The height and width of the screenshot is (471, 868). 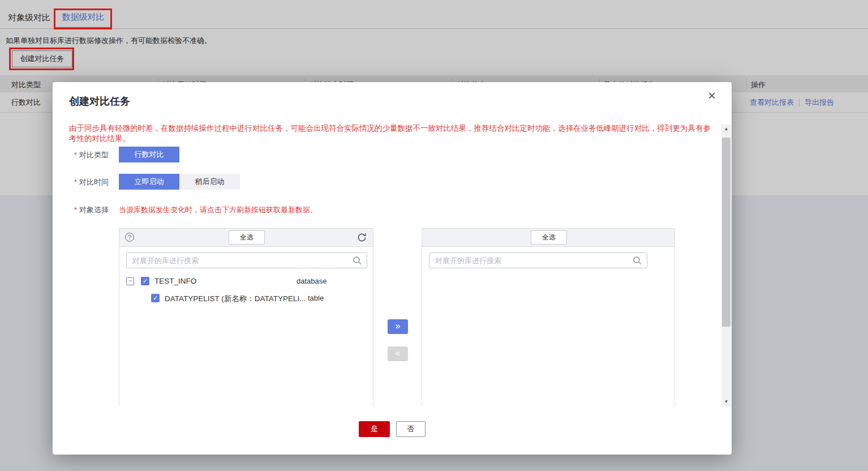 What do you see at coordinates (247, 260) in the screenshot?
I see `source-search-box` at bounding box center [247, 260].